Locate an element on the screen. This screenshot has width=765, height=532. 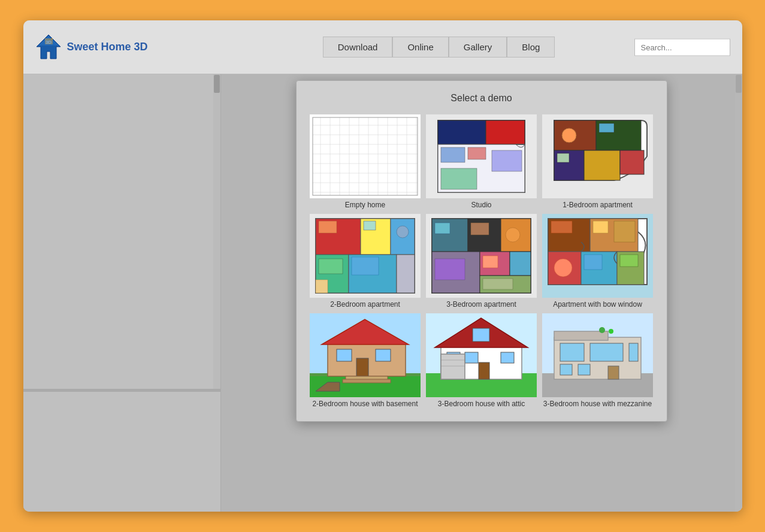
logo-area: 3D Sweet Home 3D is located at coordinates (92, 47).